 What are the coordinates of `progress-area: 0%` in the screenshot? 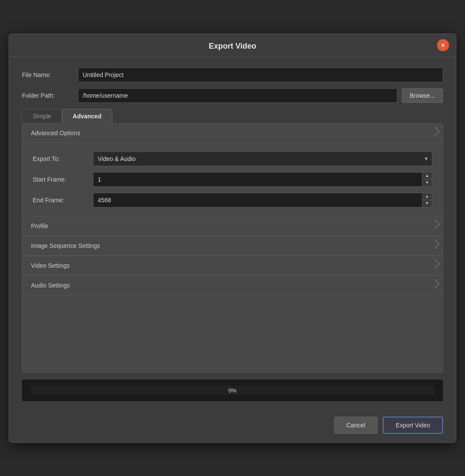 It's located at (232, 390).